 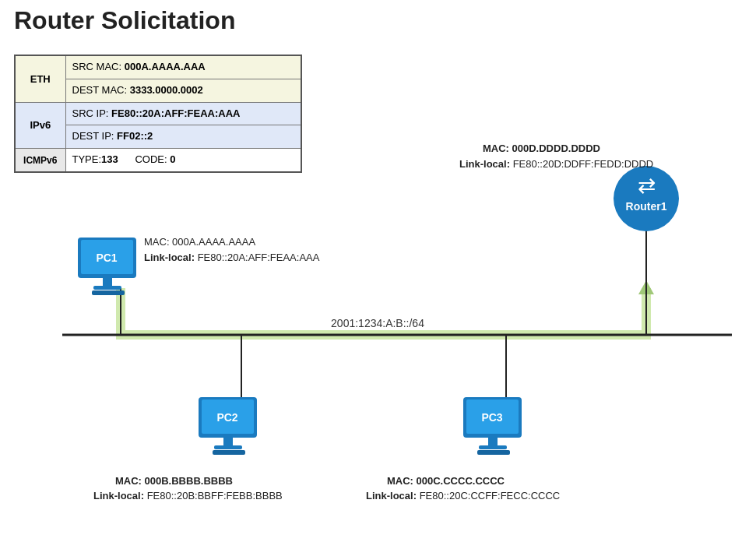 What do you see at coordinates (492, 417) in the screenshot?
I see `pc3-screen` at bounding box center [492, 417].